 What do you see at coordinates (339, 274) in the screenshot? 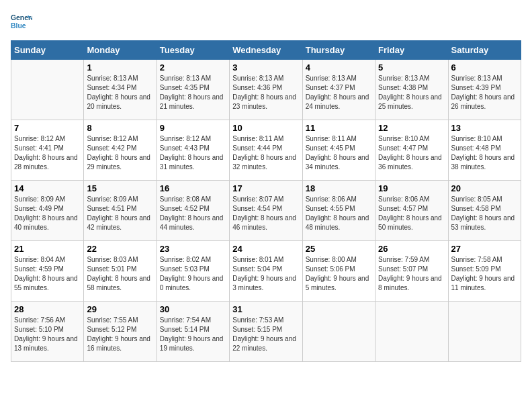
I see `day-info: Sunrise: 8:00 AMSunset: 5:06 PMDaylight:…` at bounding box center [339, 274].